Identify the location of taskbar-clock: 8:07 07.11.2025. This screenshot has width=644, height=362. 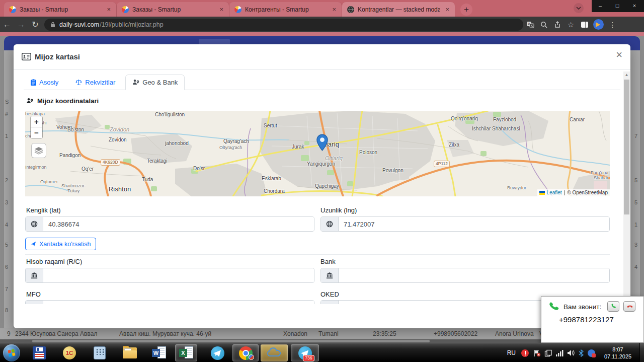
(618, 353).